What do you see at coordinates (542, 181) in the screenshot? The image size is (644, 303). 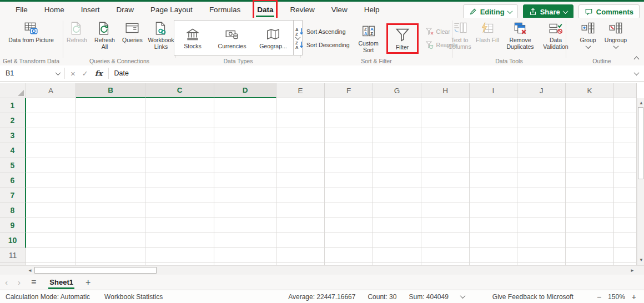 I see `cell-J6` at bounding box center [542, 181].